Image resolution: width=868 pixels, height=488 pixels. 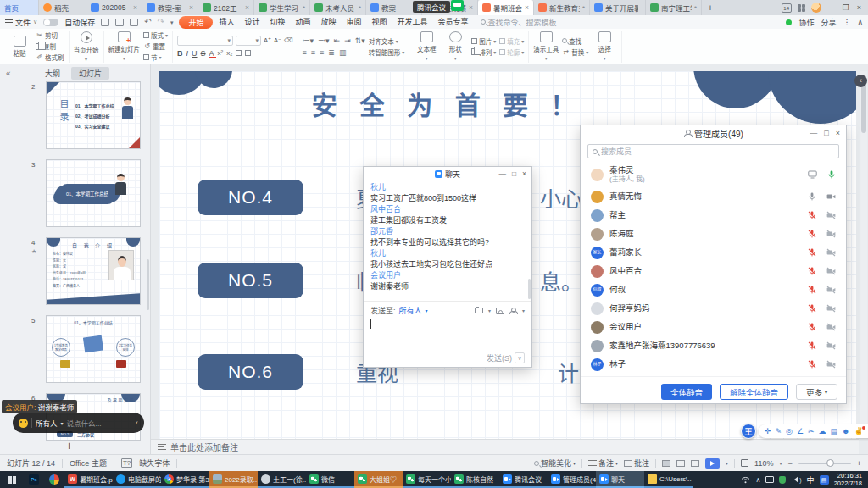 What do you see at coordinates (47, 423) in the screenshot?
I see `chat-target-select: 所有人` at bounding box center [47, 423].